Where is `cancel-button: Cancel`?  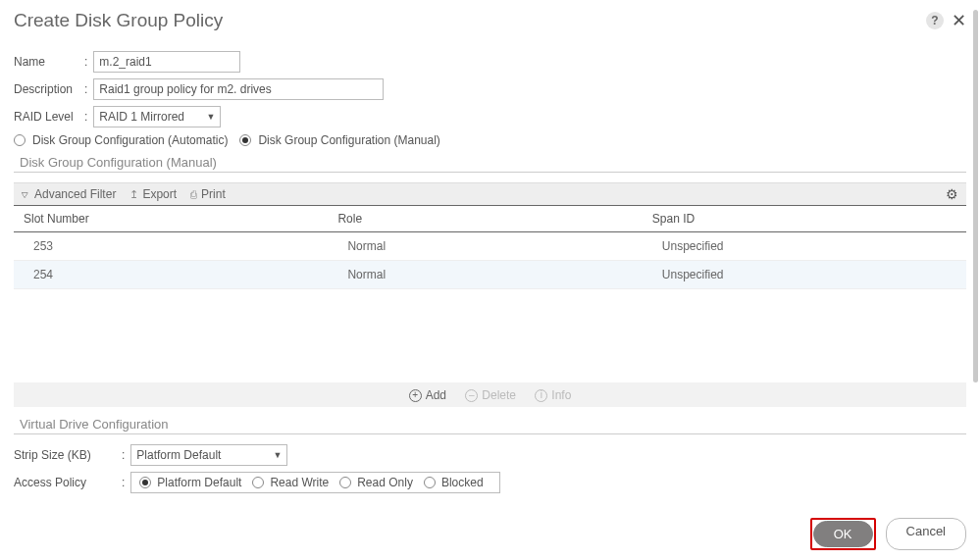
cancel-button: Cancel is located at coordinates (926, 534).